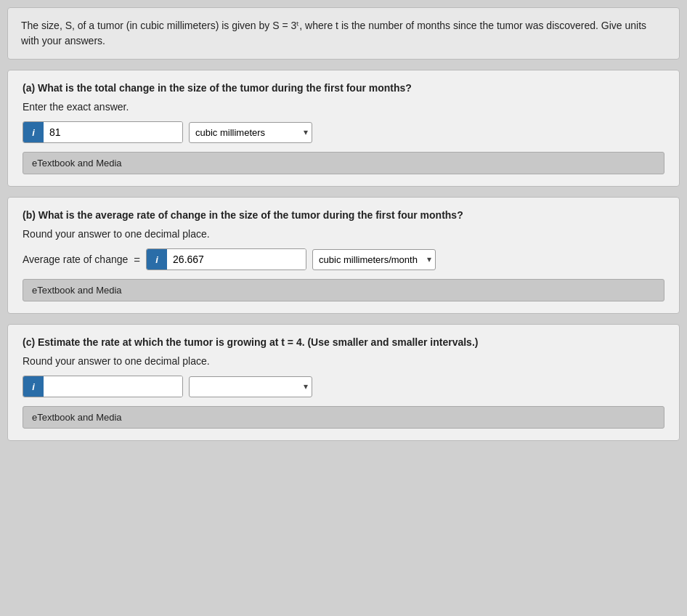 The height and width of the screenshot is (616, 687). I want to click on part-b-input-row: Average rate of change = i cubic millime…, so click(344, 259).